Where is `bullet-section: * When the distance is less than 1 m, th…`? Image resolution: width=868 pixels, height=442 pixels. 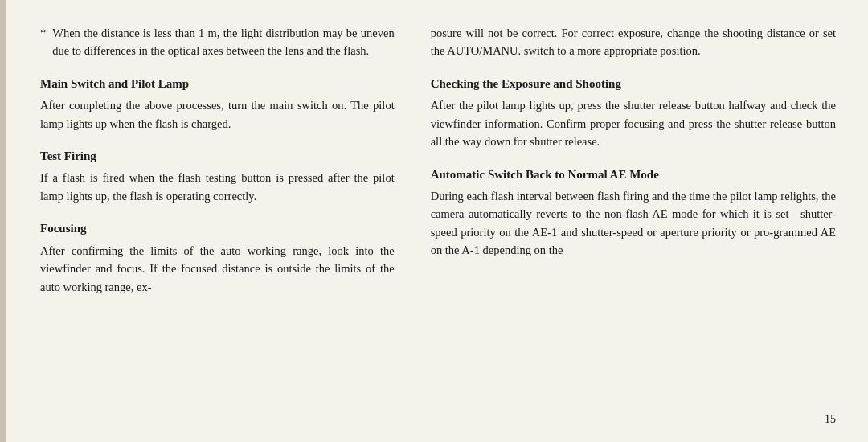
bullet-section: * When the distance is less than 1 m, th… is located at coordinates (217, 42).